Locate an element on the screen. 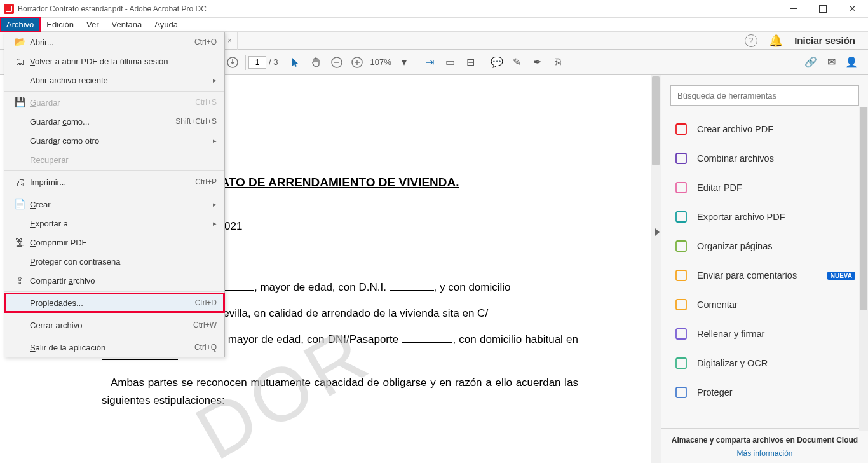  tool-digitalizar-y-ocr: Digitalizar y OCR is located at coordinates (765, 363).